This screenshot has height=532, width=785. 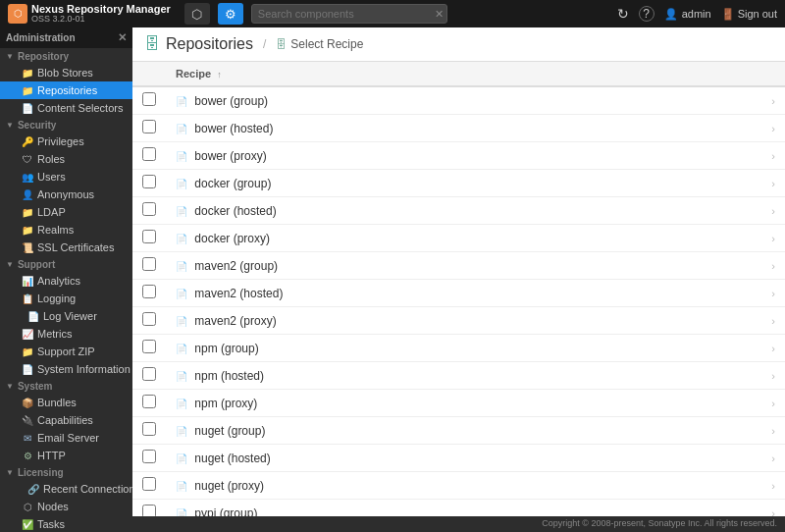 I want to click on browse-button: ⬡, so click(x=197, y=14).